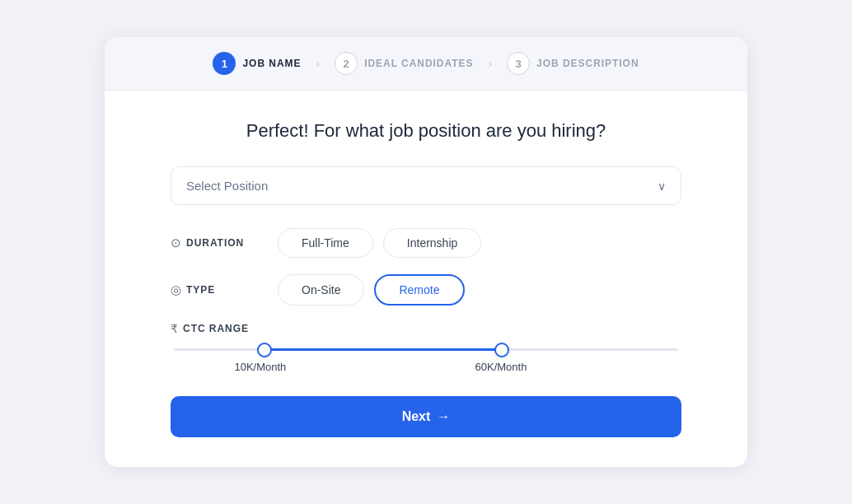  Describe the element at coordinates (383, 349) in the screenshot. I see `slider-fill` at that location.